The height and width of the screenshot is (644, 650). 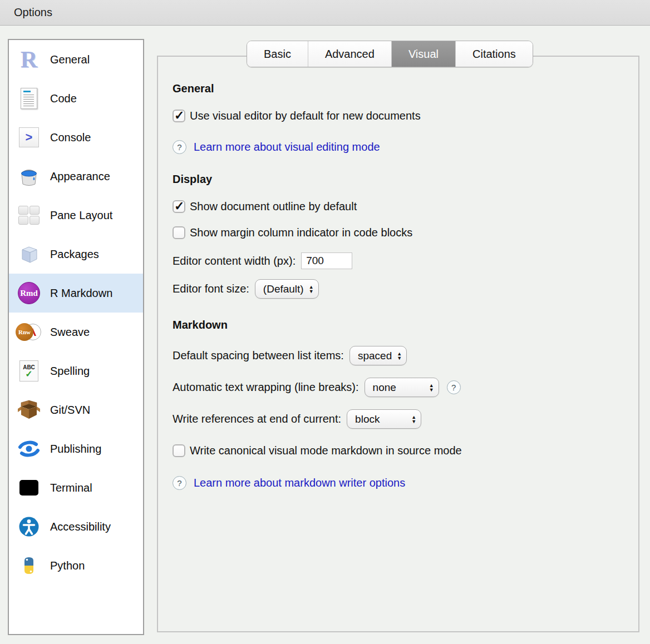 I want to click on sidebar-item-label: R Markdown, so click(x=81, y=294).